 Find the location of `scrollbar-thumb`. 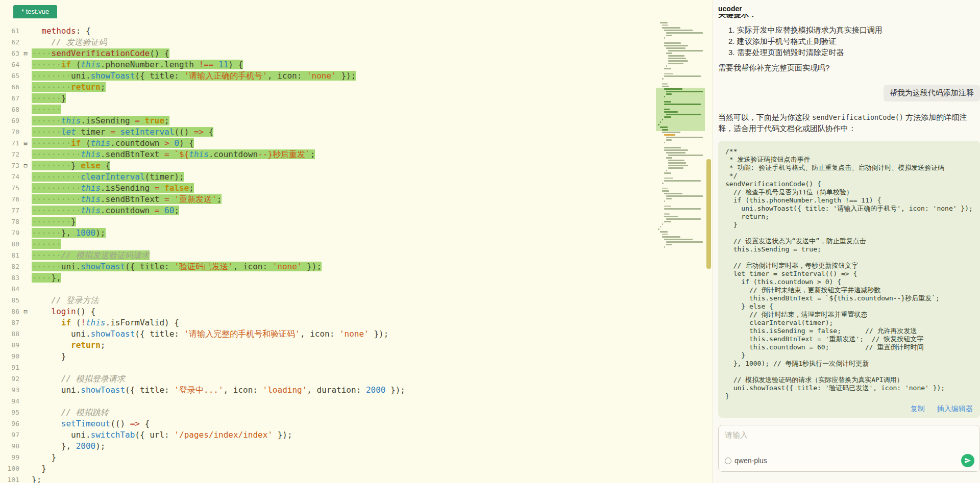

scrollbar-thumb is located at coordinates (708, 214).